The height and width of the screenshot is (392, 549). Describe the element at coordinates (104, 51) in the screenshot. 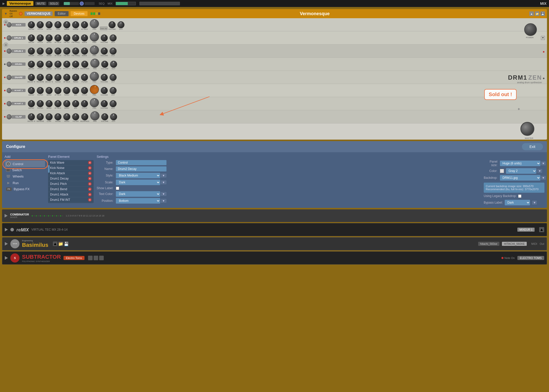

I see `drum2-volume-knob` at that location.